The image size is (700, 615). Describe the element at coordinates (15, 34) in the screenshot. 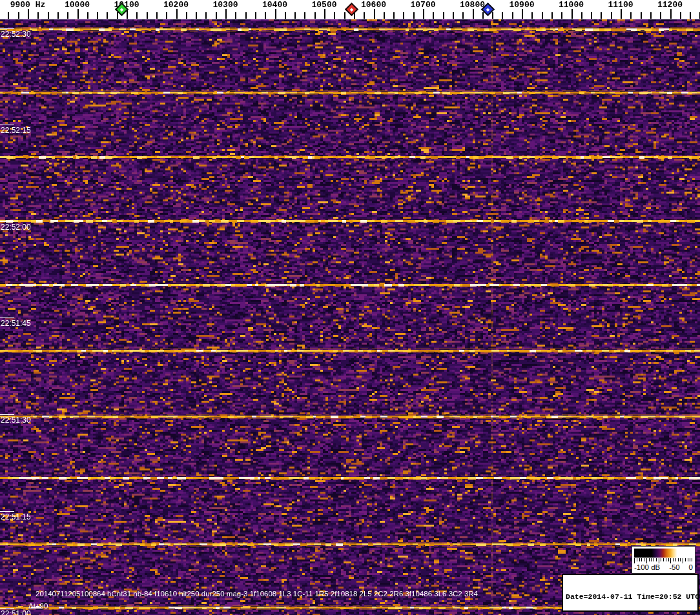

I see `time-label: 22:52:30` at that location.